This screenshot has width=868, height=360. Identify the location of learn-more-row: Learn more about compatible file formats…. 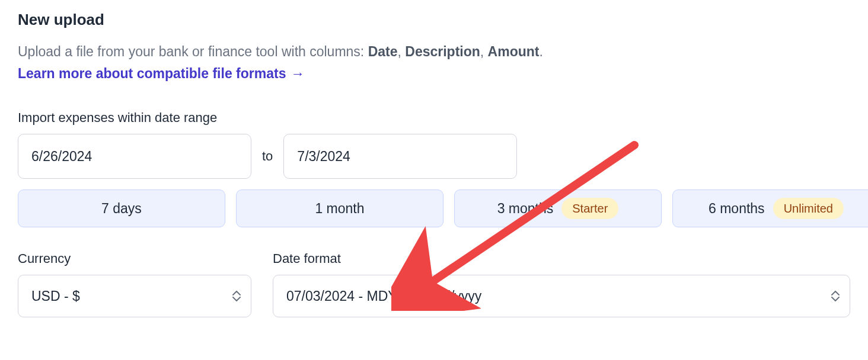
(434, 73).